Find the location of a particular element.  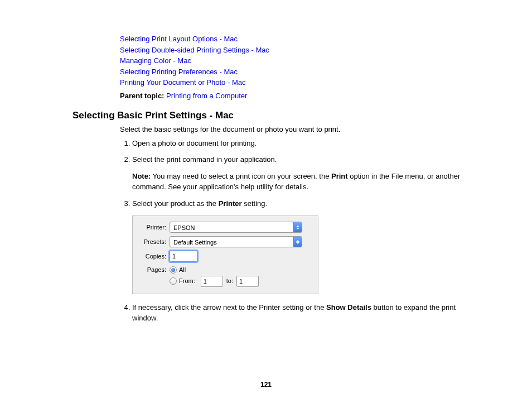

step-2: Select the print command in your applica… is located at coordinates (299, 173).